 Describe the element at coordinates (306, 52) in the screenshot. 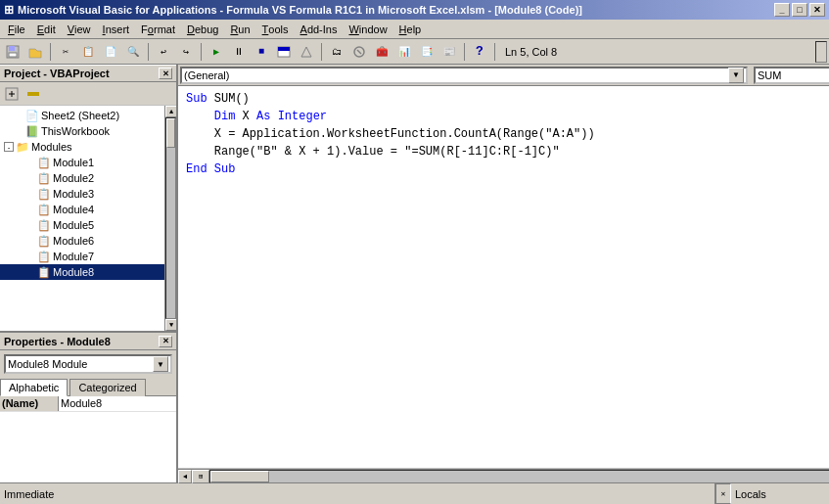

I see `toolbar-design` at that location.